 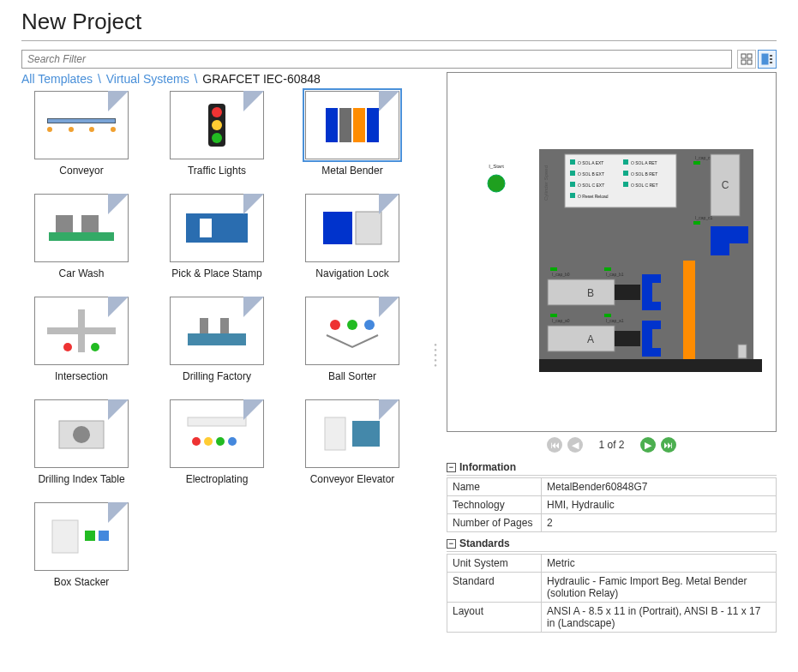 What do you see at coordinates (81, 545) in the screenshot?
I see `template-item: Box Stacker` at bounding box center [81, 545].